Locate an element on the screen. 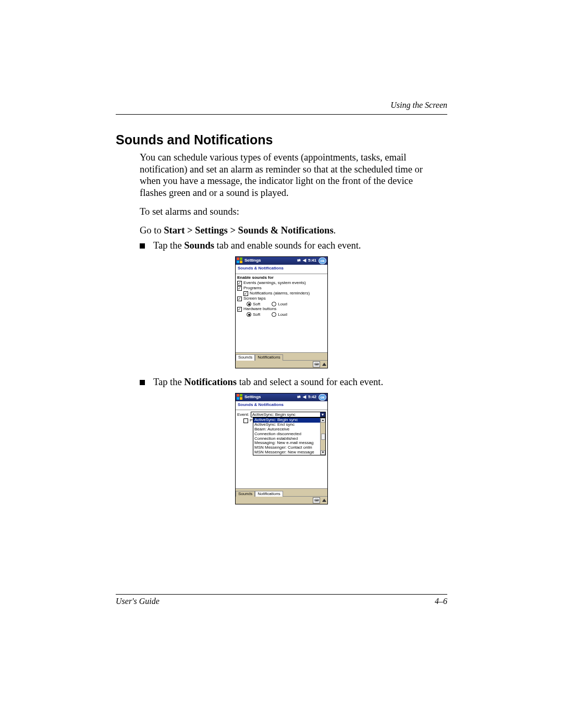 This screenshot has height=728, width=563. chevron-down-icon: ▼ is located at coordinates (323, 415).